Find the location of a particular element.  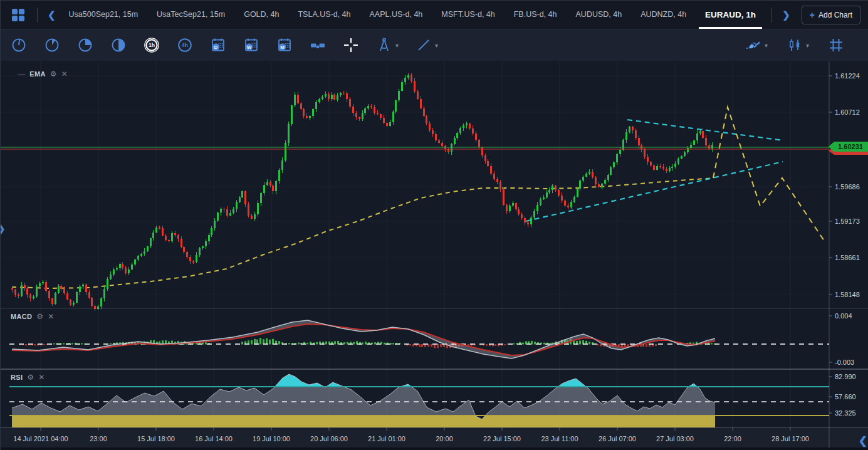

time-axis-label: 20 Jul 06:00 is located at coordinates (329, 439).